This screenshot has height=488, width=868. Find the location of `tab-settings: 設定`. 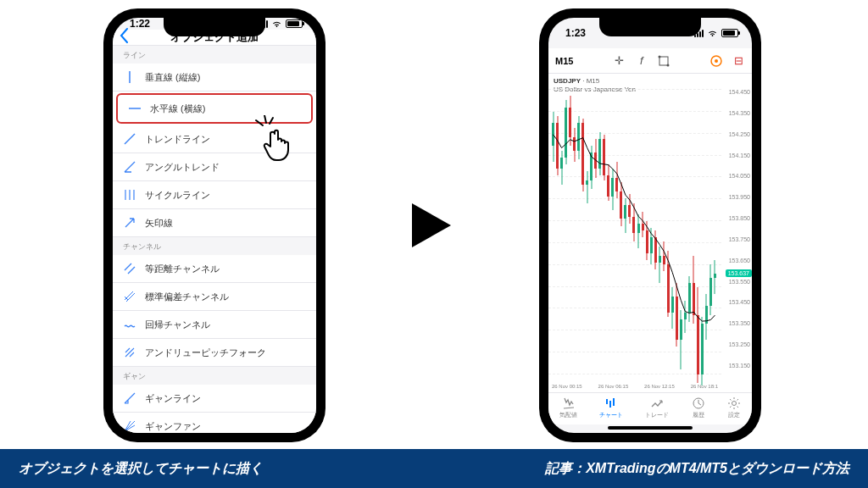

tab-settings: 設定 is located at coordinates (734, 408).